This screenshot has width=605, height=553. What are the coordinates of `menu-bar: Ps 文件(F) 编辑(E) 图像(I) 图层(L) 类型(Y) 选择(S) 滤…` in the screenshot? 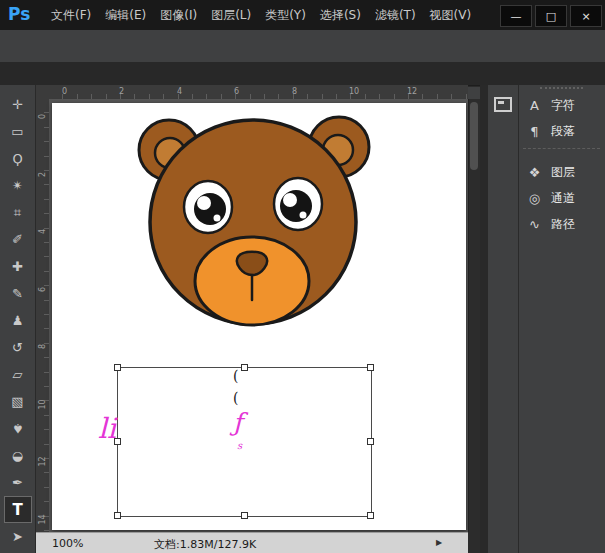 It's located at (302, 16).